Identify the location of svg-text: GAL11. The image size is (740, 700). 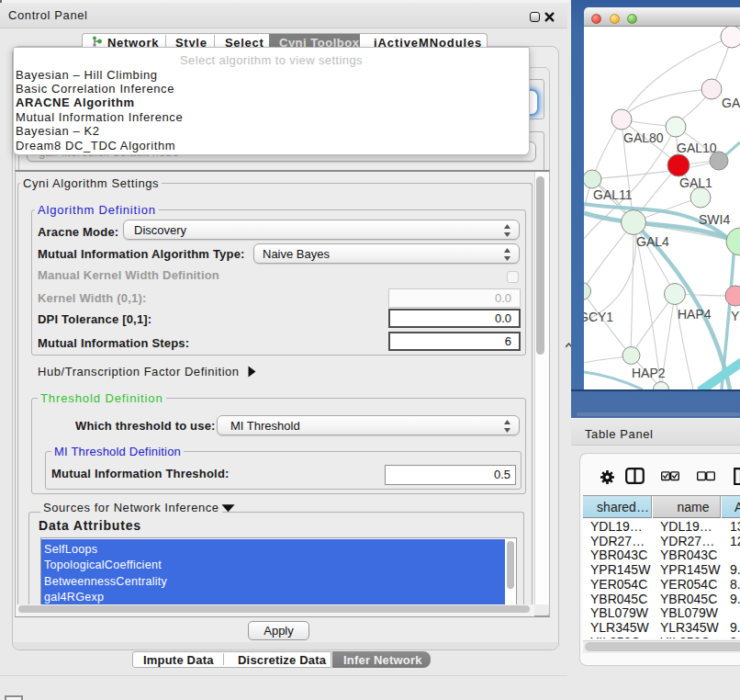
(613, 195).